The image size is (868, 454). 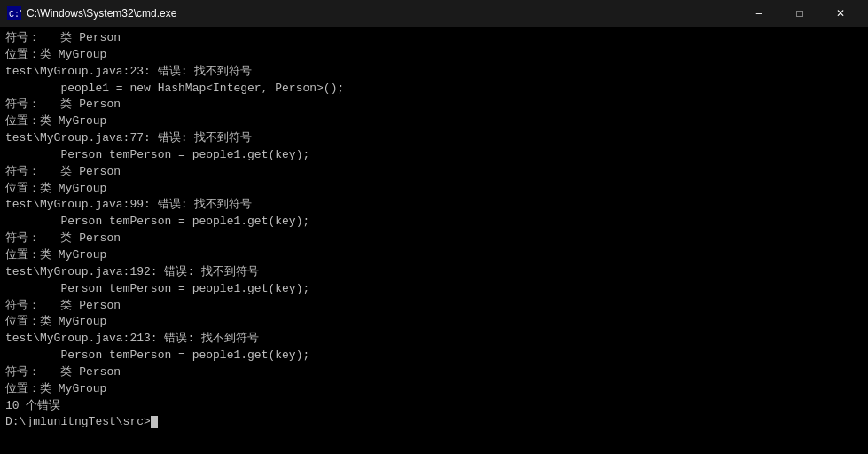 What do you see at coordinates (434, 138) in the screenshot?
I see `terminal-line: test\MyGroup.java:77: 错误: 找不到符号` at bounding box center [434, 138].